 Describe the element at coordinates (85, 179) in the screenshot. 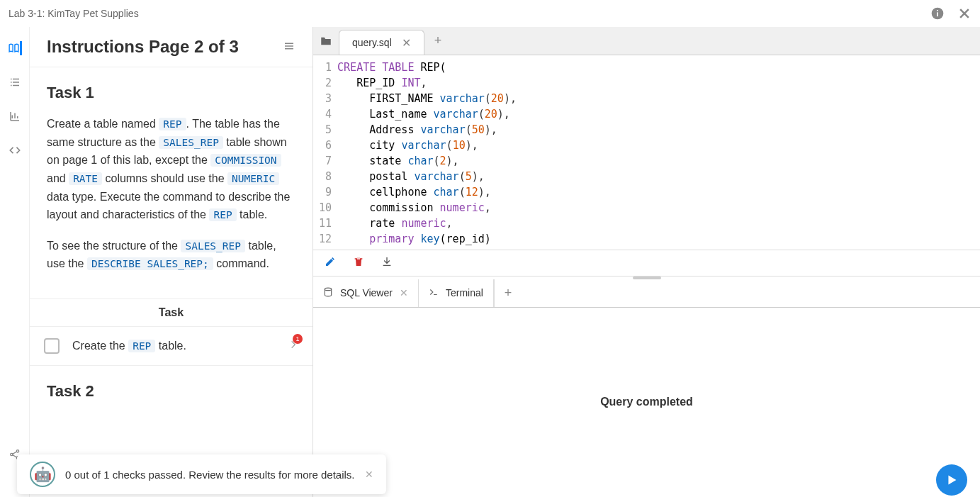

I see `code-rate: RATE` at that location.